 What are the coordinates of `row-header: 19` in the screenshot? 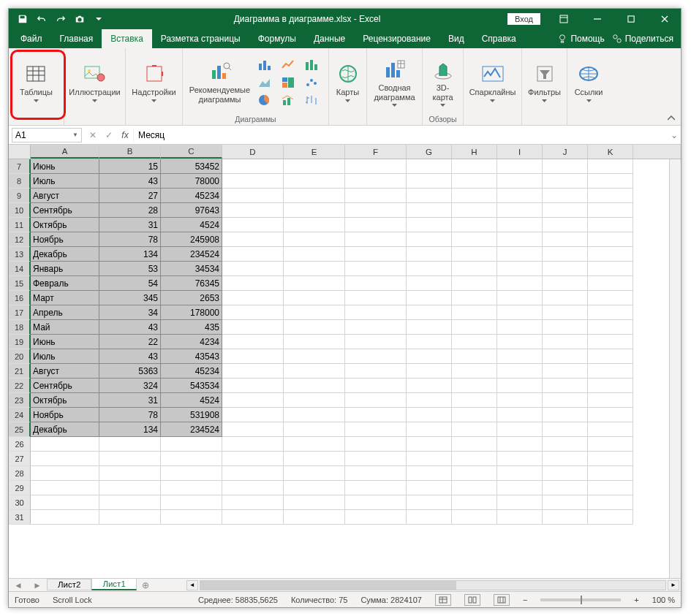 It's located at (20, 342).